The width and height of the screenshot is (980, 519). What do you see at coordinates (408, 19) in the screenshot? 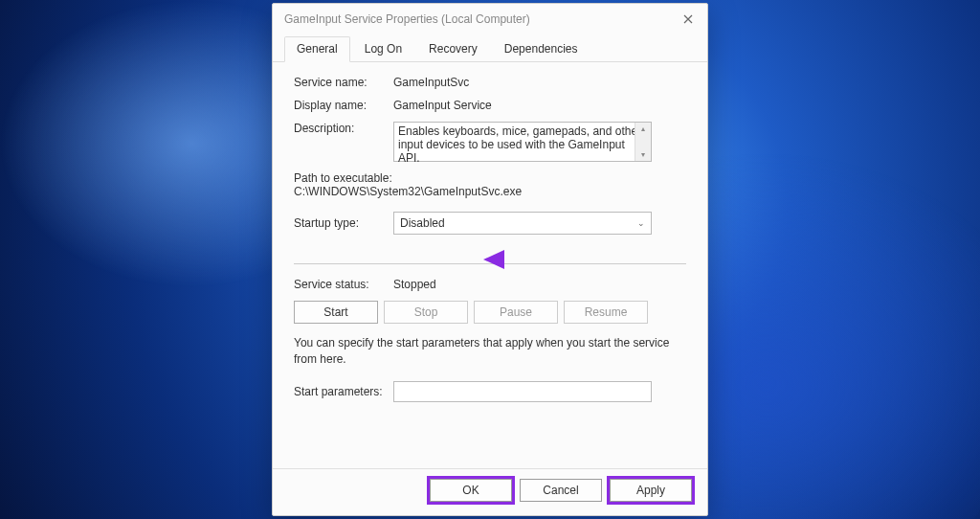
I see `window-title: GameInput Service Properties (Local Comp…` at bounding box center [408, 19].